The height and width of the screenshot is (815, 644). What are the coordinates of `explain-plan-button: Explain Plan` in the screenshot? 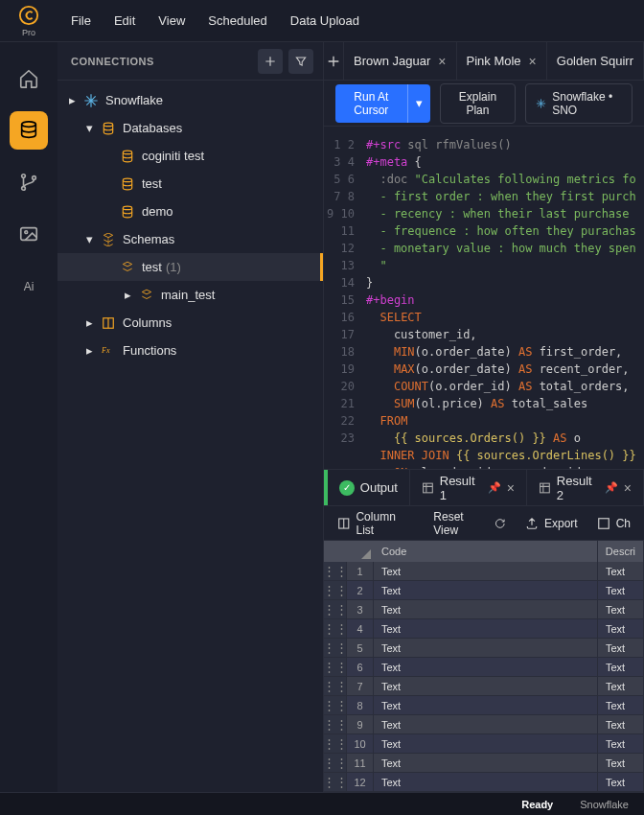 It's located at (477, 104).